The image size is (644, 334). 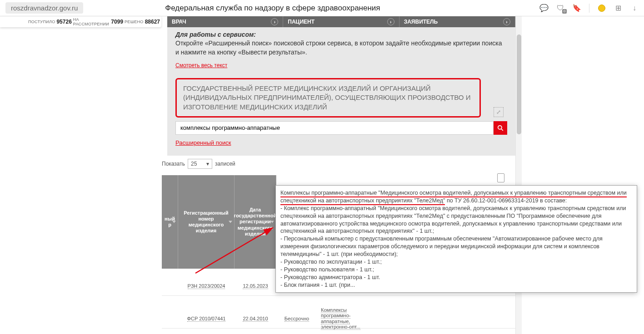 I want to click on show-label: Показать, so click(x=174, y=164).